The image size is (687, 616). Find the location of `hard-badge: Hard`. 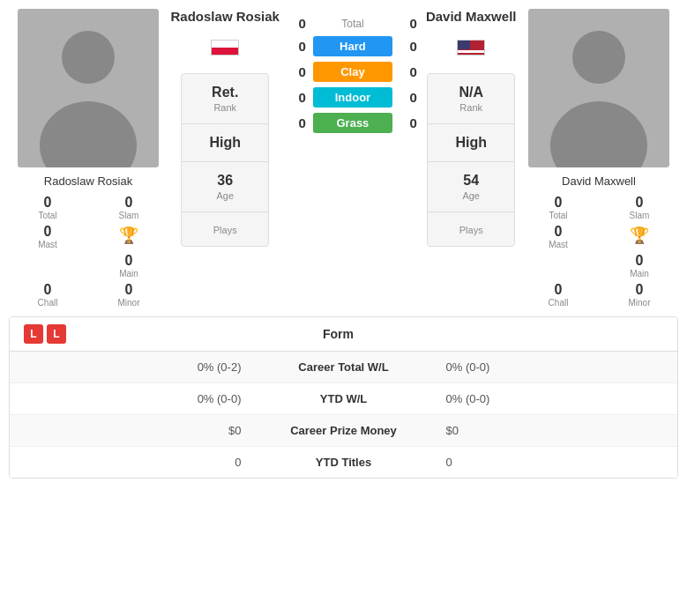

hard-badge: Hard is located at coordinates (353, 46).